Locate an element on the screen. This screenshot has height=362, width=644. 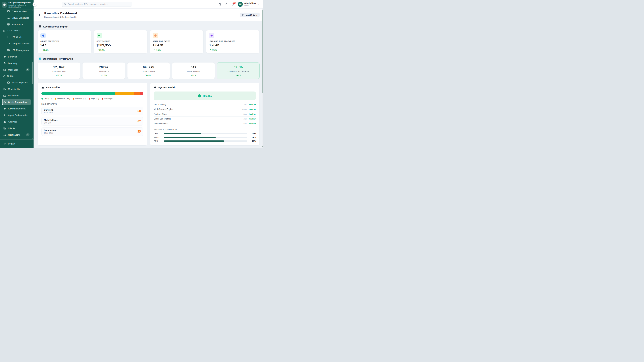
metric-value: 3,284h is located at coordinates (233, 45).